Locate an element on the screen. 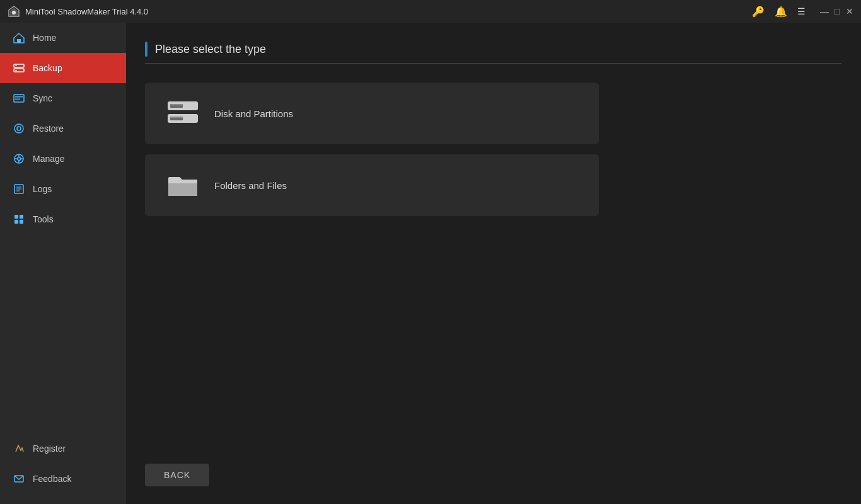  logs-icon is located at coordinates (19, 189).